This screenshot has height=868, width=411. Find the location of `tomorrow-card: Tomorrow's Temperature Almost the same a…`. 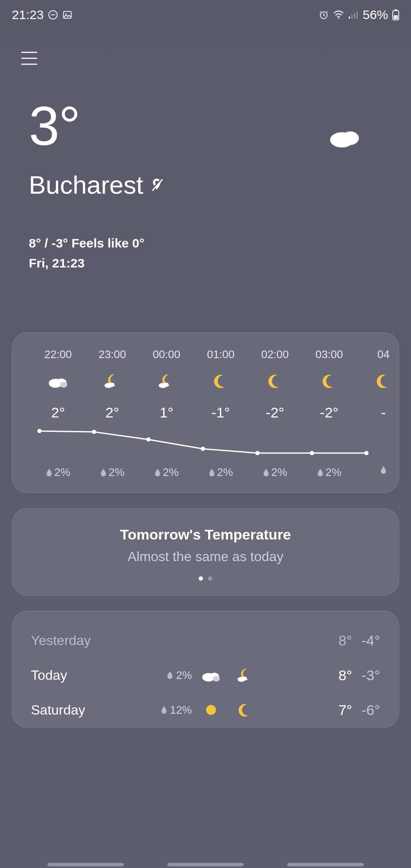

tomorrow-card: Tomorrow's Temperature Almost the same a… is located at coordinates (206, 552).